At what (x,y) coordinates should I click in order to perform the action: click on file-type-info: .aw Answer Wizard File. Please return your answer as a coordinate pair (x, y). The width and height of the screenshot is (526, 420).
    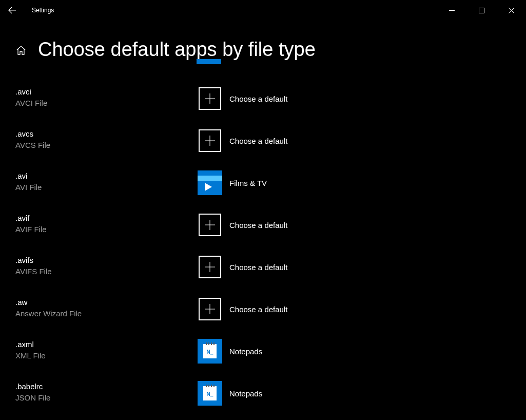
    Looking at the image, I should click on (107, 308).